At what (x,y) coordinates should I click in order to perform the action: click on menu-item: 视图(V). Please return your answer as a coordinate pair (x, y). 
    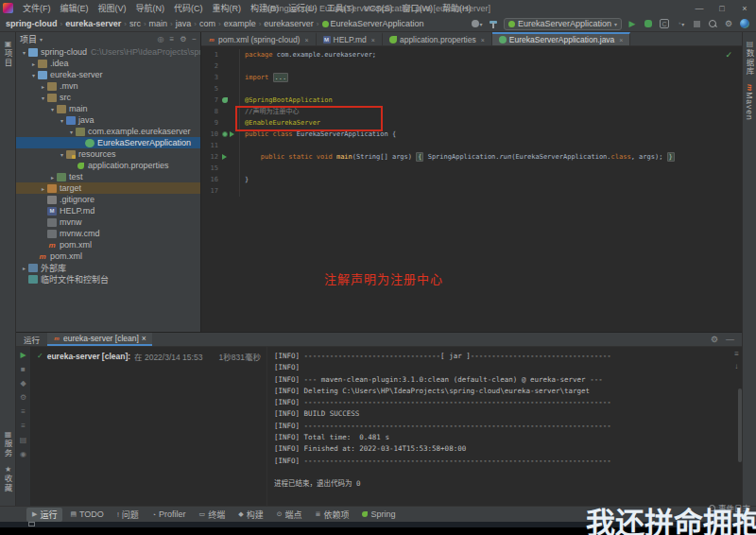
    Looking at the image, I should click on (112, 9).